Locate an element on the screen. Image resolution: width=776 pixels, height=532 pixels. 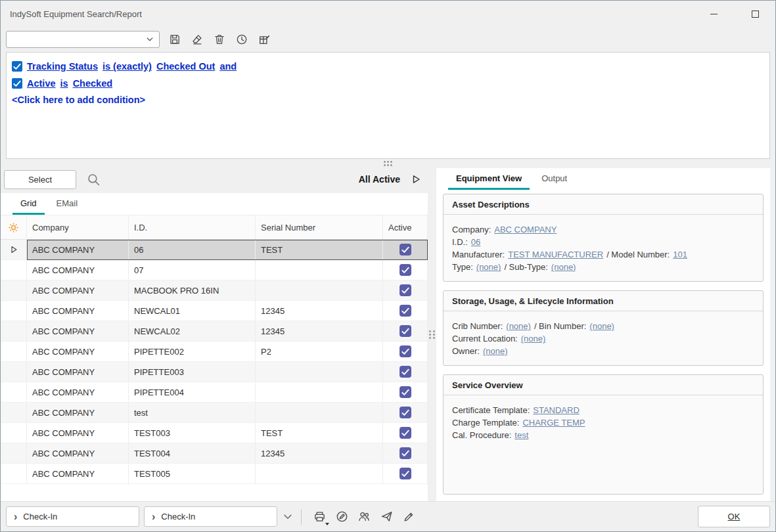
detail-label: Manufacturer: is located at coordinates (478, 255).